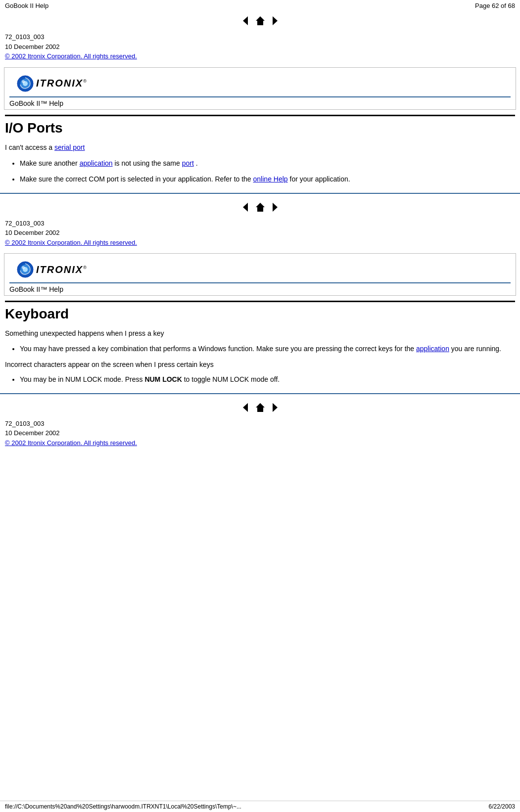 The image size is (520, 812). What do you see at coordinates (260, 6) in the screenshot?
I see `top-bar: GoBook II Help Page 62 of 68` at bounding box center [260, 6].